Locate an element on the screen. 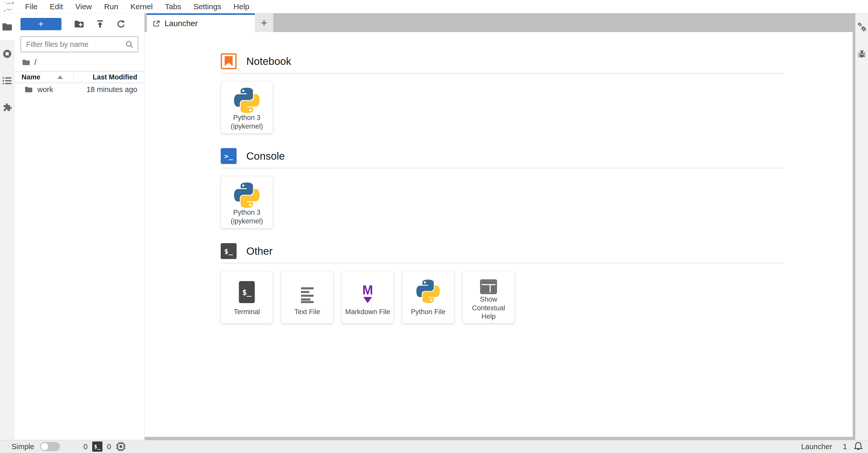 This screenshot has width=868, height=453. jupyter-logo is located at coordinates (9, 7).